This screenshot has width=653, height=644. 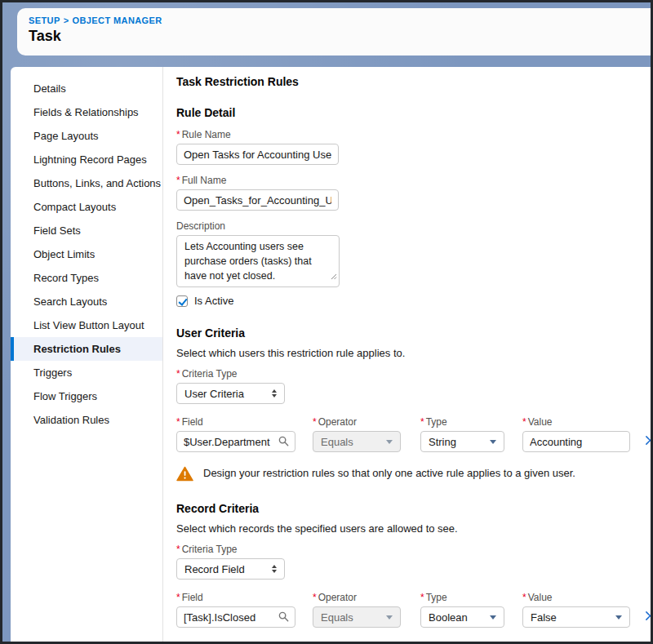 What do you see at coordinates (87, 397) in the screenshot?
I see `sidebar-item-flow-triggers: Flow Triggers` at bounding box center [87, 397].